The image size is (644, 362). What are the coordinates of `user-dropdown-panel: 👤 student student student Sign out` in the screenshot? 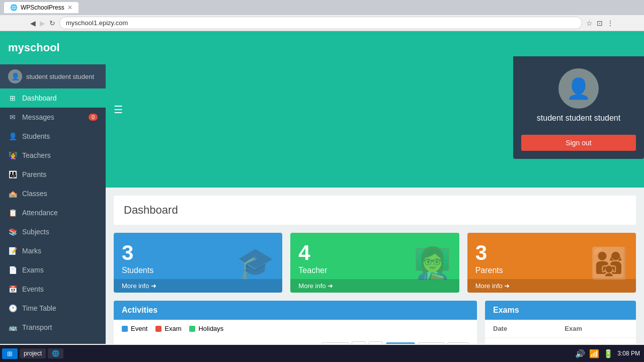 It's located at (579, 108).